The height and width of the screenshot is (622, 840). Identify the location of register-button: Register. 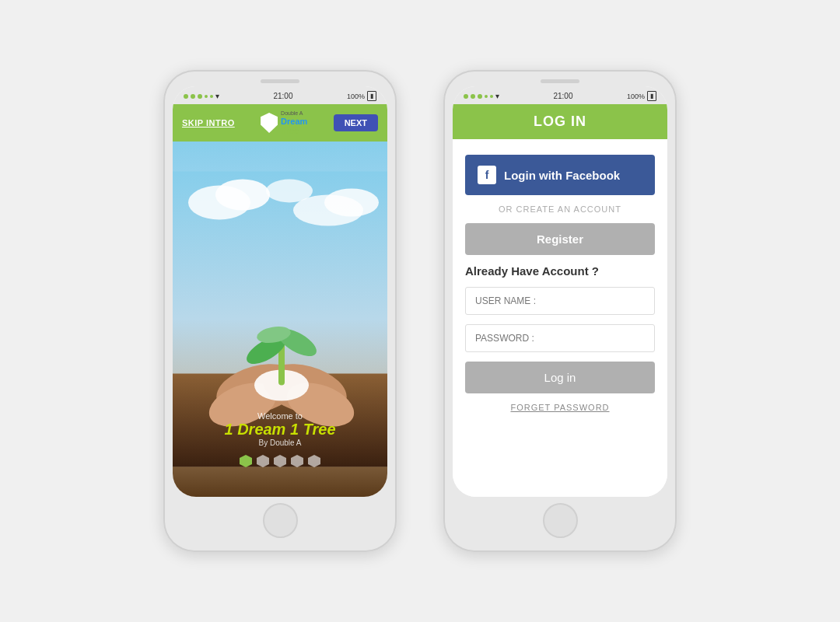
(560, 239).